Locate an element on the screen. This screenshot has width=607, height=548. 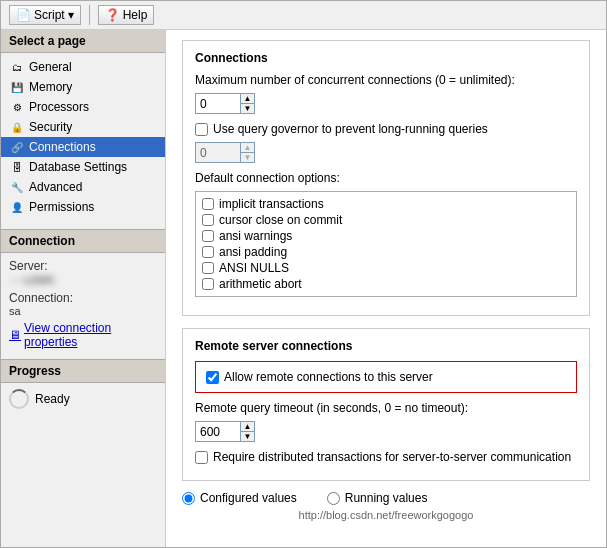
server-value: ·····LEMS is located at coordinates (32, 280).